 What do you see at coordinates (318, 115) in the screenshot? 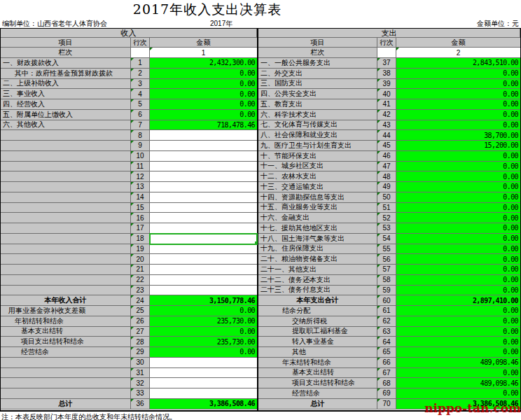
I see `expense-item-cell: 六、科学技术支出` at bounding box center [318, 115].